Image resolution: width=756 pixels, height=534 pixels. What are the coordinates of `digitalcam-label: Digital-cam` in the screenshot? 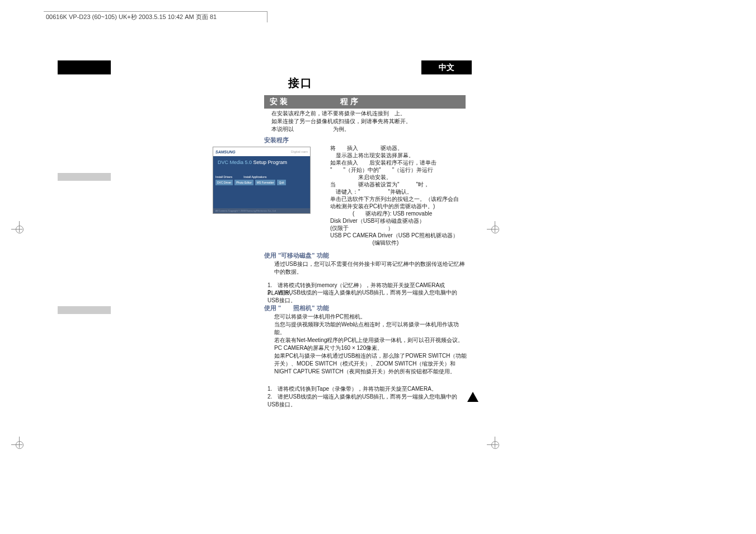 It's located at (299, 152).